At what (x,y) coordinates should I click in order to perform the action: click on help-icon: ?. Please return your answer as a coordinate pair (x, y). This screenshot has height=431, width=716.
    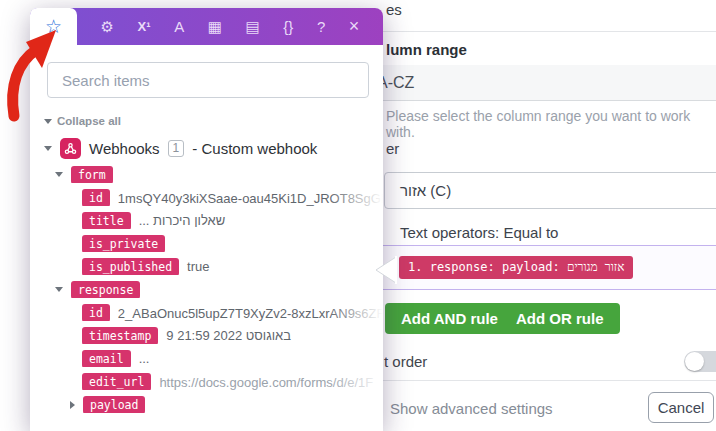
    Looking at the image, I should click on (321, 26).